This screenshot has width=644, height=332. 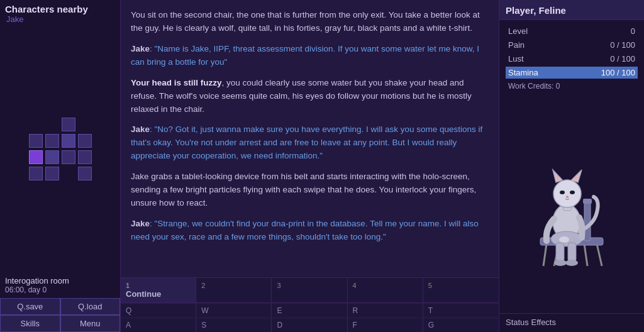 I want to click on choice-2: 2, so click(x=234, y=290).